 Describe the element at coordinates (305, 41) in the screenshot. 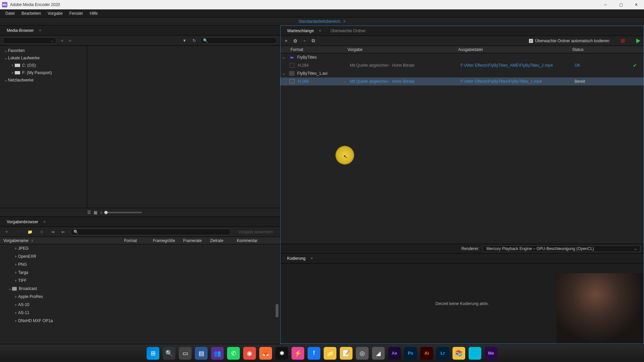

I see `queue-remove-icon: －` at that location.